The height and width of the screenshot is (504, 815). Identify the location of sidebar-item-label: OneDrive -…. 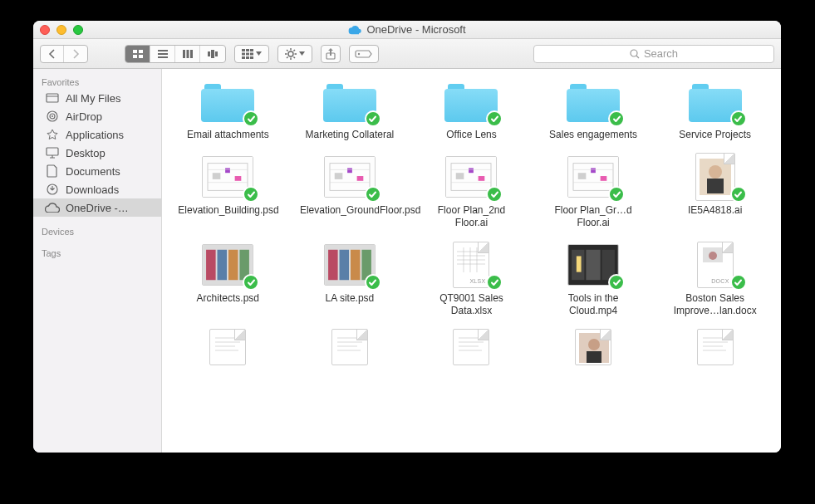
(97, 208).